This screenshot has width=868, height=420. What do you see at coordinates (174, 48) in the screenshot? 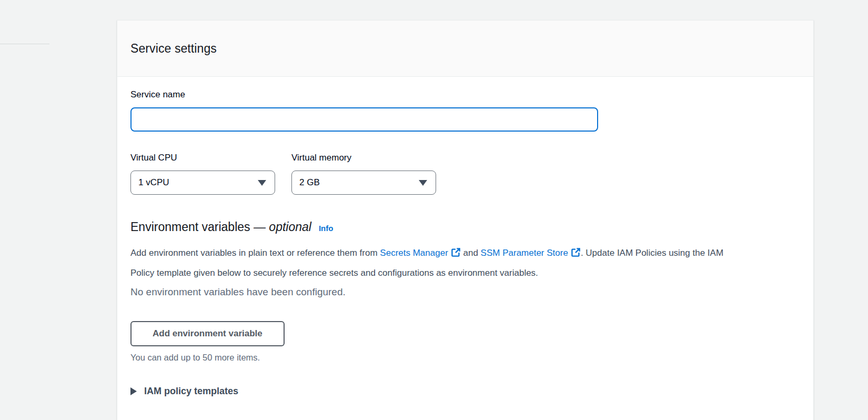
I see `panel-title: Service settings` at bounding box center [174, 48].